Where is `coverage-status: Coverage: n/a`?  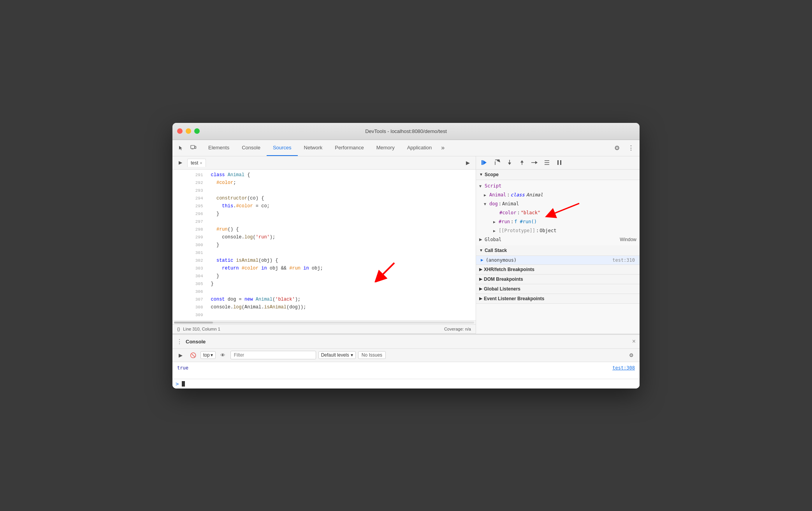
coverage-status: Coverage: n/a is located at coordinates (458, 329).